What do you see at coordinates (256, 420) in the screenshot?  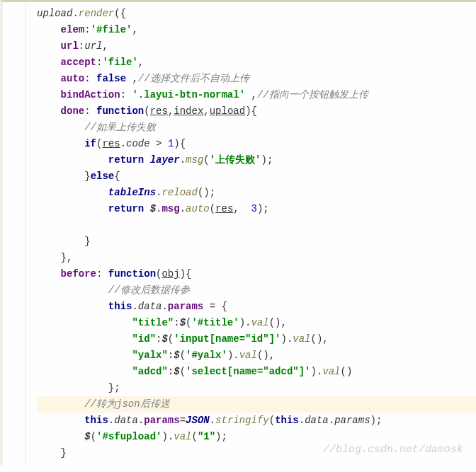 I see `code-line: this.data.params=JSON.stringify(this.dat…` at bounding box center [256, 420].